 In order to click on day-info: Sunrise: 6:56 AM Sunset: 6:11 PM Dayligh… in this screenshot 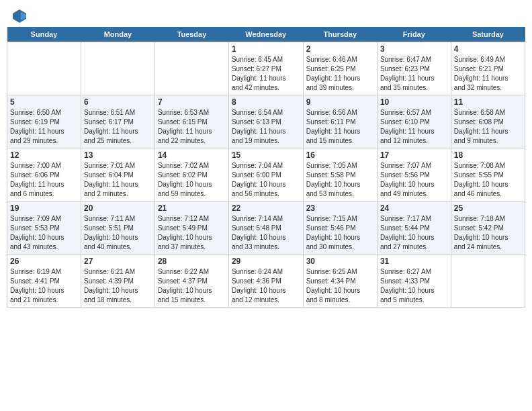, I will do `click(340, 127)`.